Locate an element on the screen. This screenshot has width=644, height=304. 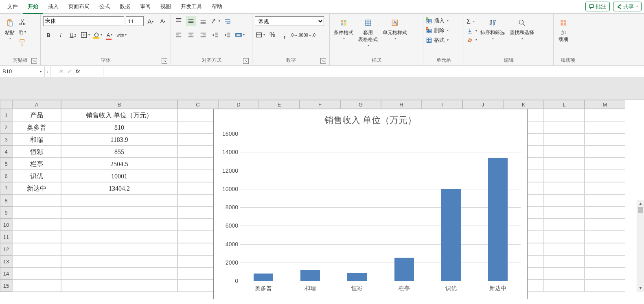
menu-tab-0: 文件 is located at coordinates (13, 7).